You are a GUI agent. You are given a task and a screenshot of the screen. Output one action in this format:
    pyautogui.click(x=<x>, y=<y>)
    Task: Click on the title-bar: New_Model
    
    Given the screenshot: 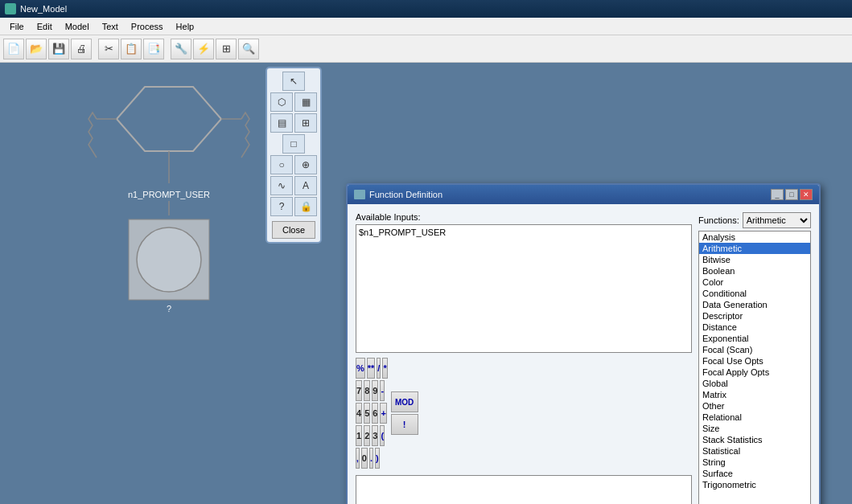 What is the action you would take?
    pyautogui.click(x=426, y=9)
    